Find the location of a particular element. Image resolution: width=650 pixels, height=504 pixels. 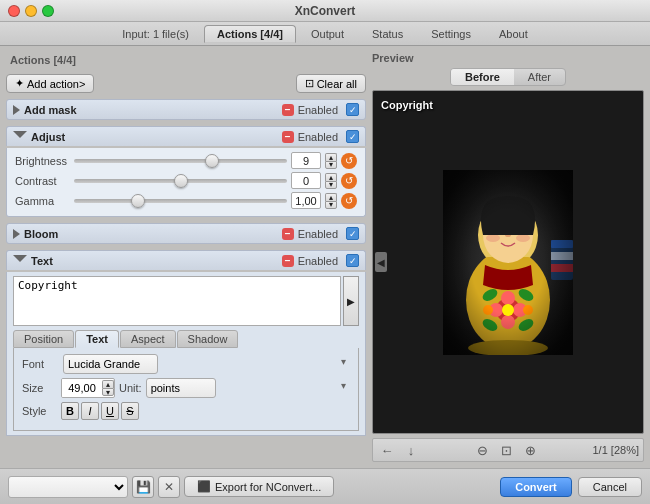

preview-tools: ← ↓ is located at coordinates (399, 450).